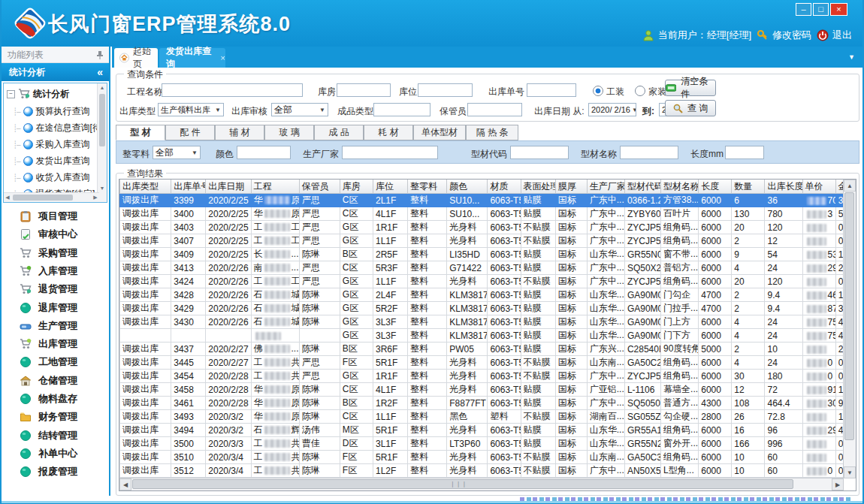 This screenshot has width=864, height=504. I want to click on tab-home: 起始页, so click(136, 58).